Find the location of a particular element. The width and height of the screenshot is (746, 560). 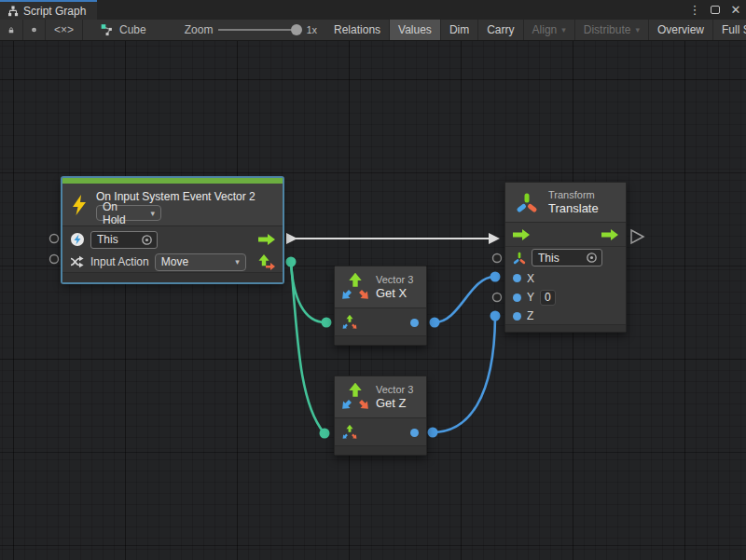

port-x-dot is located at coordinates (517, 278).